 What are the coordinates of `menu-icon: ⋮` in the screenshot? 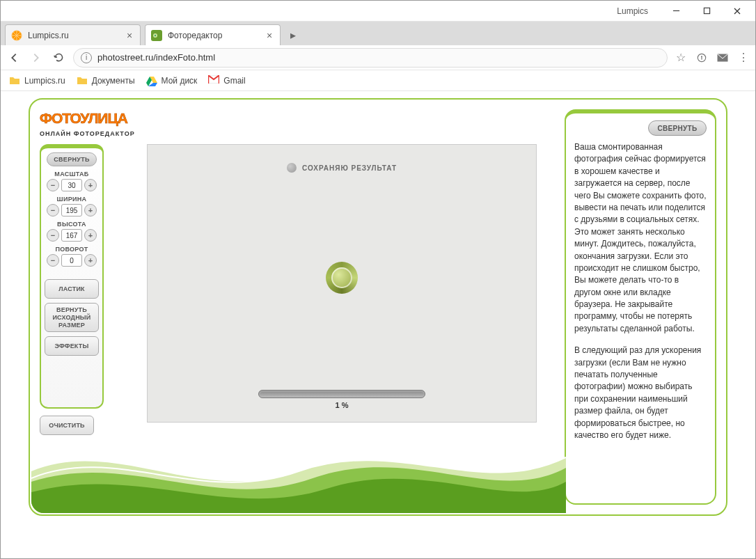 It's located at (743, 58).